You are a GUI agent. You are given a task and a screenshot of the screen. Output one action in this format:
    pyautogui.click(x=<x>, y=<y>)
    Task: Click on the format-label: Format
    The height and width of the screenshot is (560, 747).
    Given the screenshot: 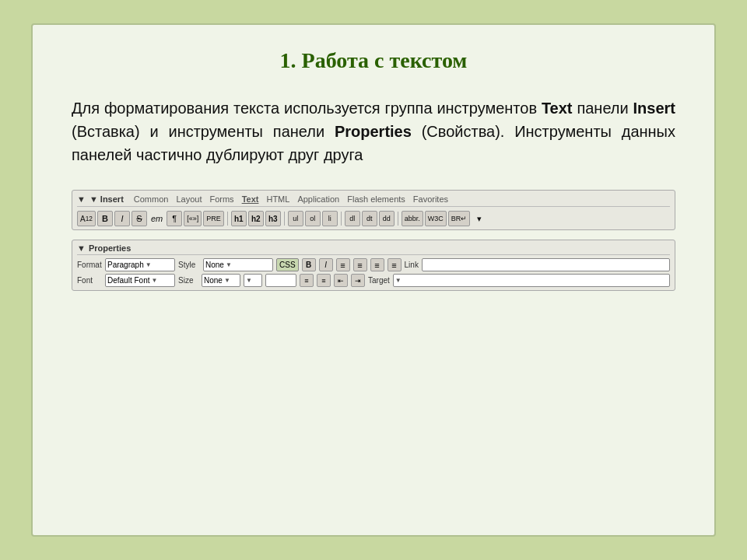 What is the action you would take?
    pyautogui.click(x=89, y=264)
    